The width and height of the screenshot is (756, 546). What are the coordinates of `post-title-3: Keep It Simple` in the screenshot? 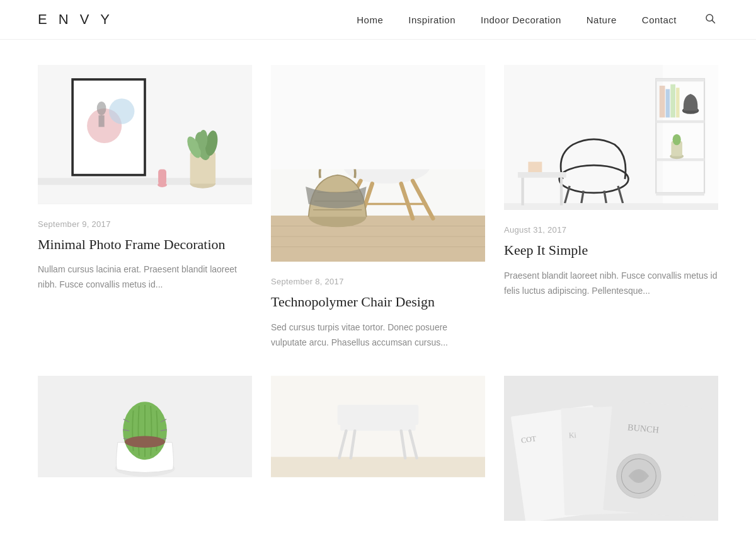 It's located at (611, 250).